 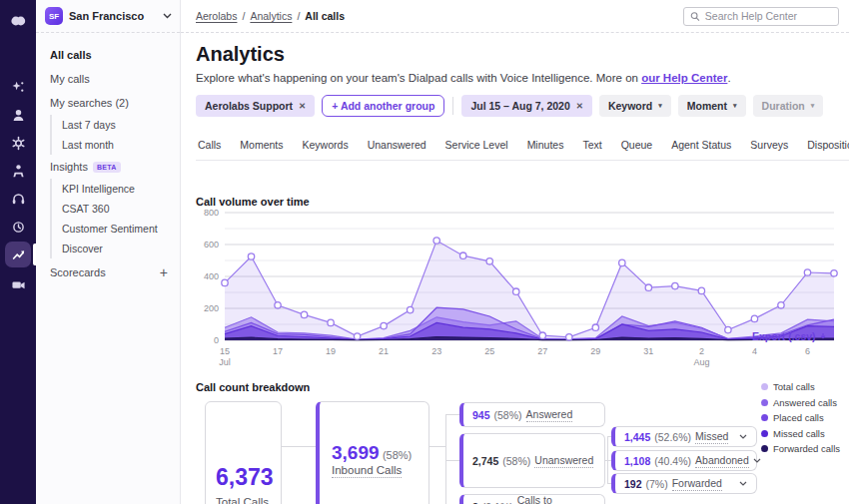 What do you see at coordinates (419, 78) in the screenshot?
I see `subtitle-text: Explore what's happening on your team's …` at bounding box center [419, 78].